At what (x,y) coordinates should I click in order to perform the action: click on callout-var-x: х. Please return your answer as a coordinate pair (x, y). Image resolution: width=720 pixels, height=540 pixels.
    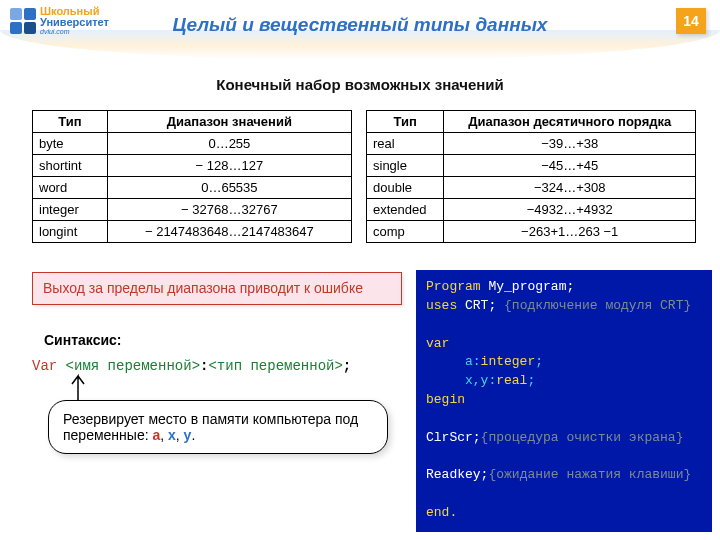
    Looking at the image, I should click on (172, 435).